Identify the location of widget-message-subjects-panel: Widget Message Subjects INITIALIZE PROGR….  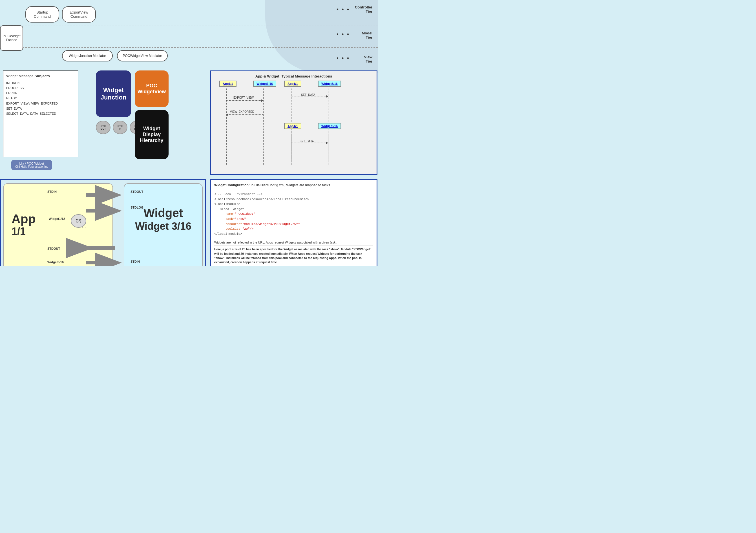
(41, 114).